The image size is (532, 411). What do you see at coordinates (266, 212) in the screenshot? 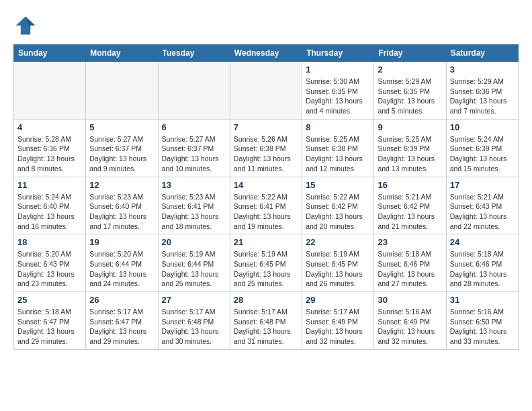
I see `day-info: Sunrise: 5:22 AM Sunset: 6:41 PM Dayligh…` at bounding box center [266, 212].